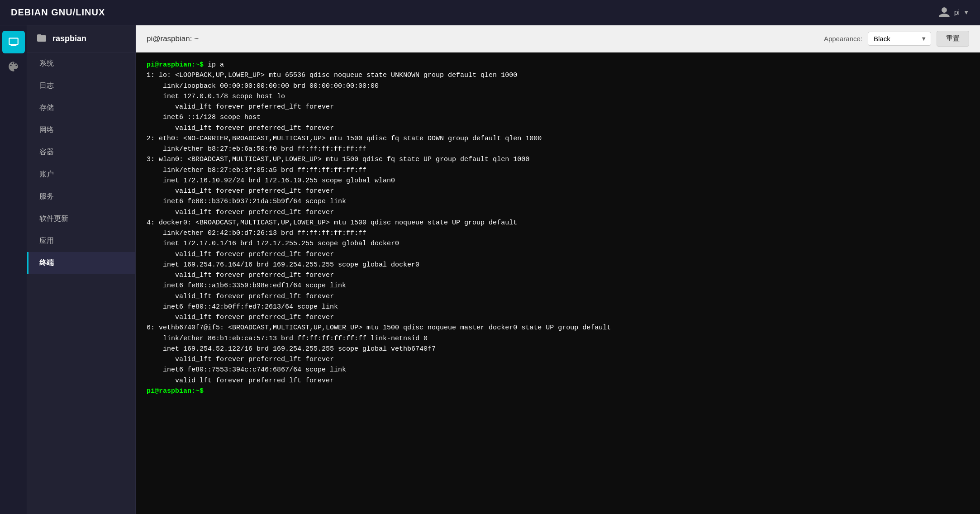  Describe the element at coordinates (843, 39) in the screenshot. I see `appearance-label: Appearance:` at that location.